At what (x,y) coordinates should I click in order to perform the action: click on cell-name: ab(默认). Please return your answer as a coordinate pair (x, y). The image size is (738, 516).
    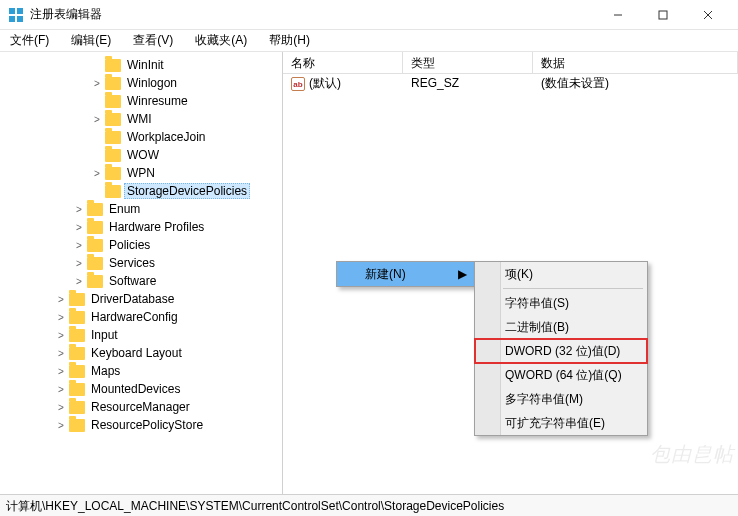
    Looking at the image, I should click on (343, 84).